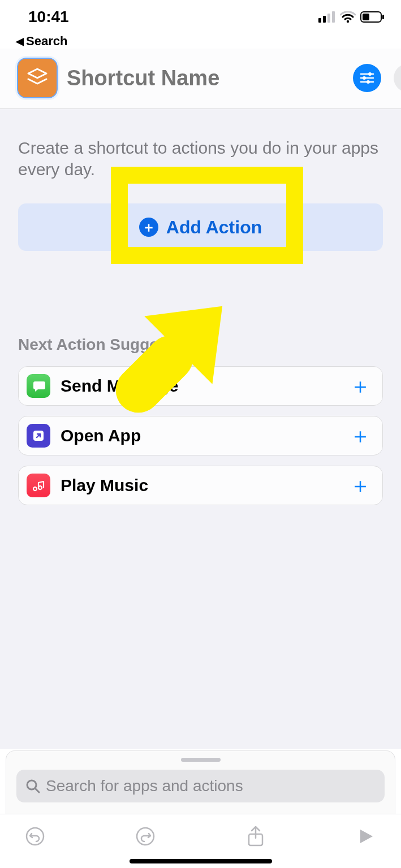 This screenshot has height=868, width=401. I want to click on sliders-icon, so click(367, 78).